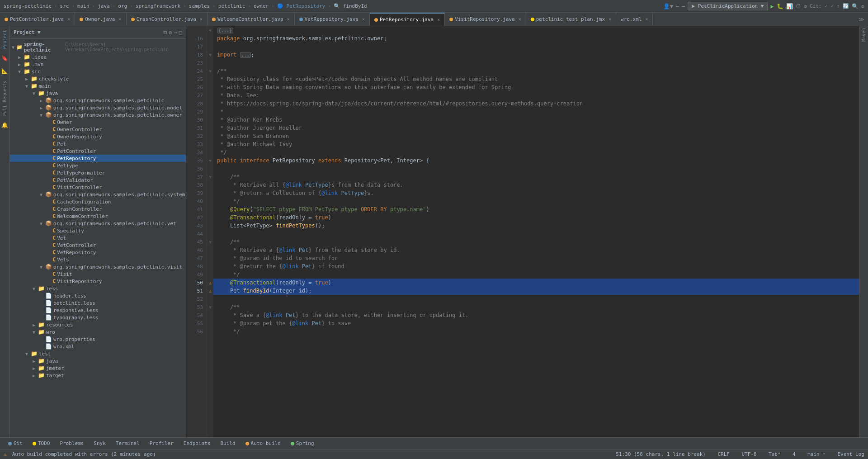 This screenshot has width=868, height=459. What do you see at coordinates (197, 443) in the screenshot?
I see `bottom-tab-endpoints: Endpoints` at bounding box center [197, 443].